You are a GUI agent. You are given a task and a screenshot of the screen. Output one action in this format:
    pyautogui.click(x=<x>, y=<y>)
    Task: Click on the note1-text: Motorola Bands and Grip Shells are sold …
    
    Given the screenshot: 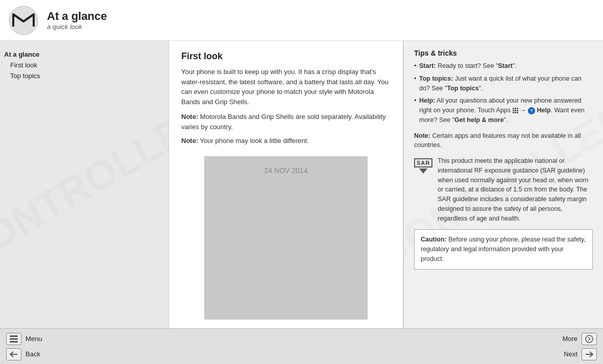 What is the action you would take?
    pyautogui.click(x=284, y=122)
    